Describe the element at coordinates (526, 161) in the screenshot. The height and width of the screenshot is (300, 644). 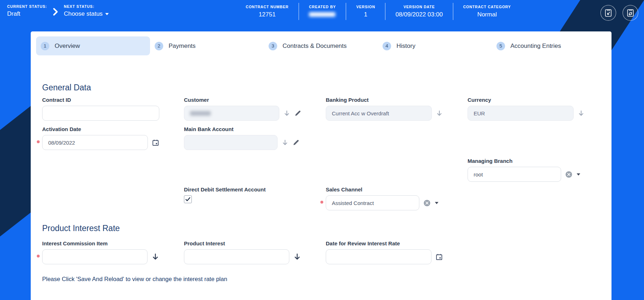
I see `field-label: Managing Branch` at that location.